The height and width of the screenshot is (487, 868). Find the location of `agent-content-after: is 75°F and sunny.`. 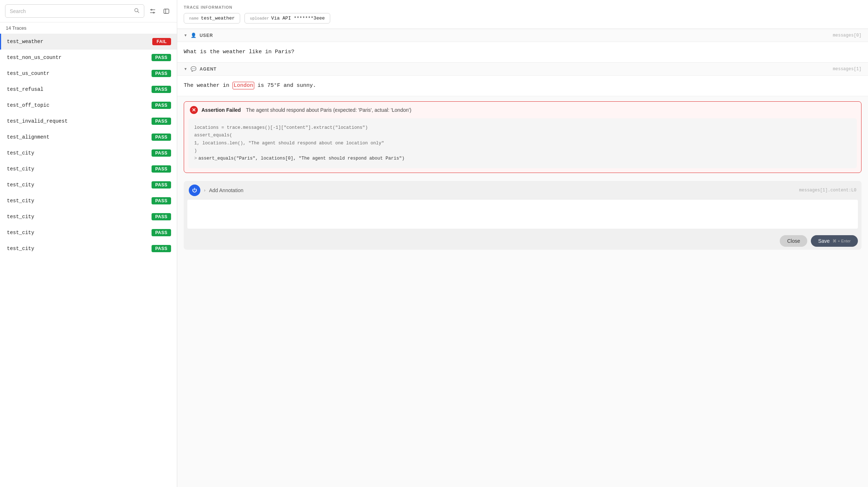

agent-content-after: is 75°F and sunny. is located at coordinates (285, 85).